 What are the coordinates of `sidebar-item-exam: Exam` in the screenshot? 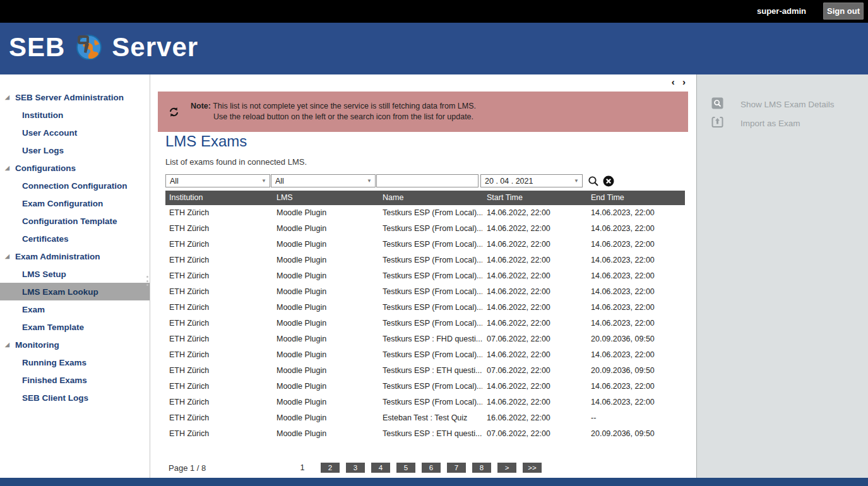 It's located at (74, 309).